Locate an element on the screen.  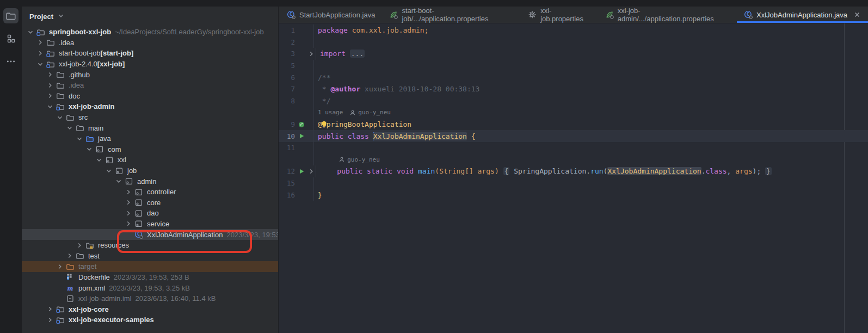
tree-item-service: service is located at coordinates (150, 224).